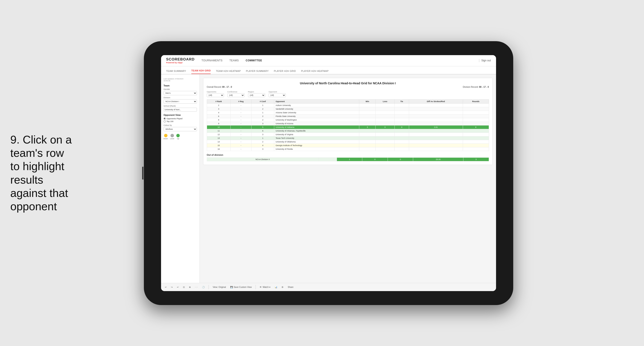 The image size is (644, 346). I want to click on undo2-btn: ↩, so click(178, 287).